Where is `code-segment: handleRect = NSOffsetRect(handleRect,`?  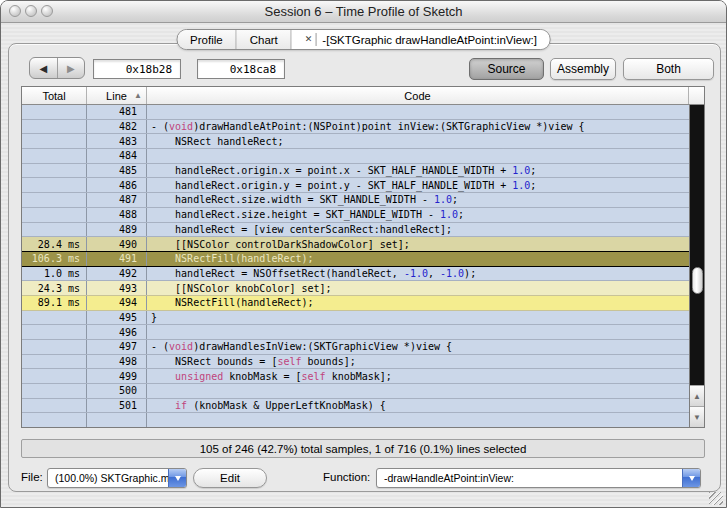
code-segment: handleRect = NSOffsetRect(handleRect, is located at coordinates (278, 274).